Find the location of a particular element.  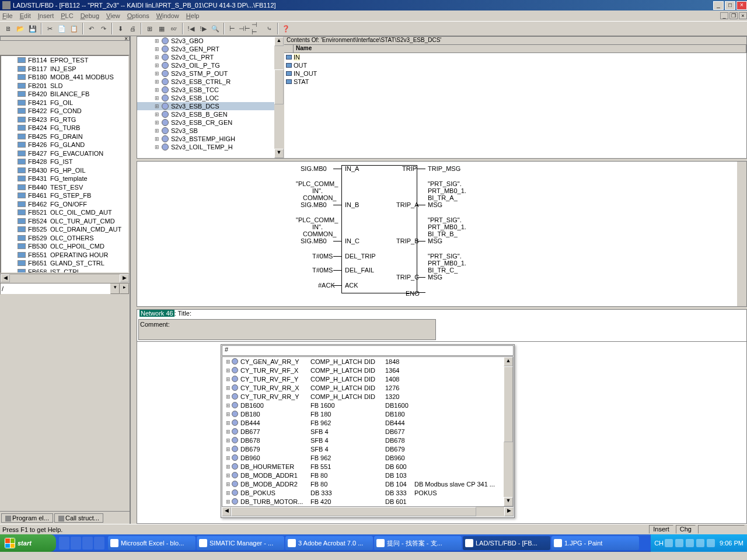

tree-item-FB424: FB424FG_TURB is located at coordinates (65, 128).